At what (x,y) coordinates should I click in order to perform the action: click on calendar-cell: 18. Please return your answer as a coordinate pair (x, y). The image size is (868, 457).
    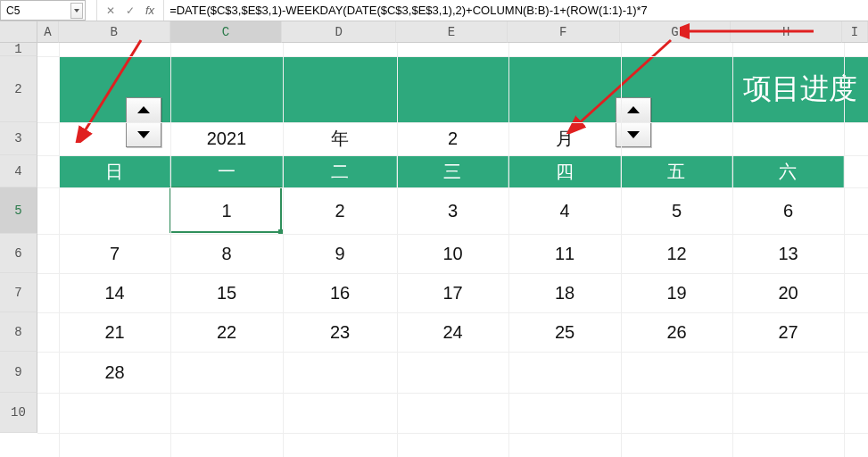
    Looking at the image, I should click on (565, 293).